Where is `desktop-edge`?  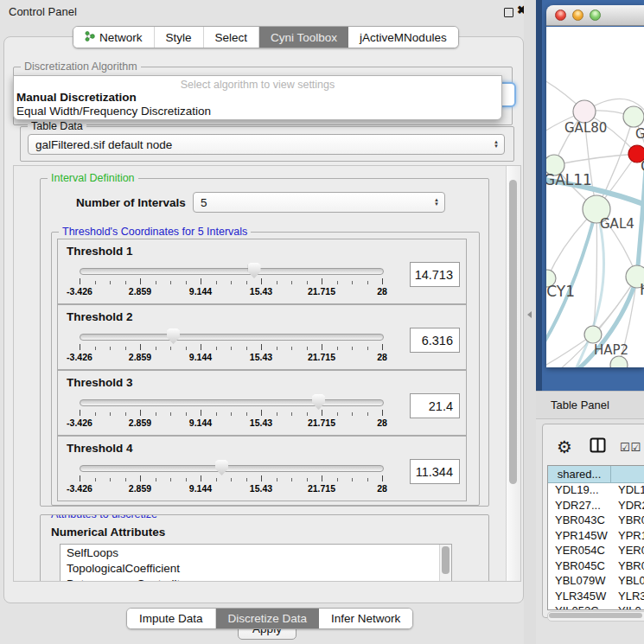 desktop-edge is located at coordinates (539, 195).